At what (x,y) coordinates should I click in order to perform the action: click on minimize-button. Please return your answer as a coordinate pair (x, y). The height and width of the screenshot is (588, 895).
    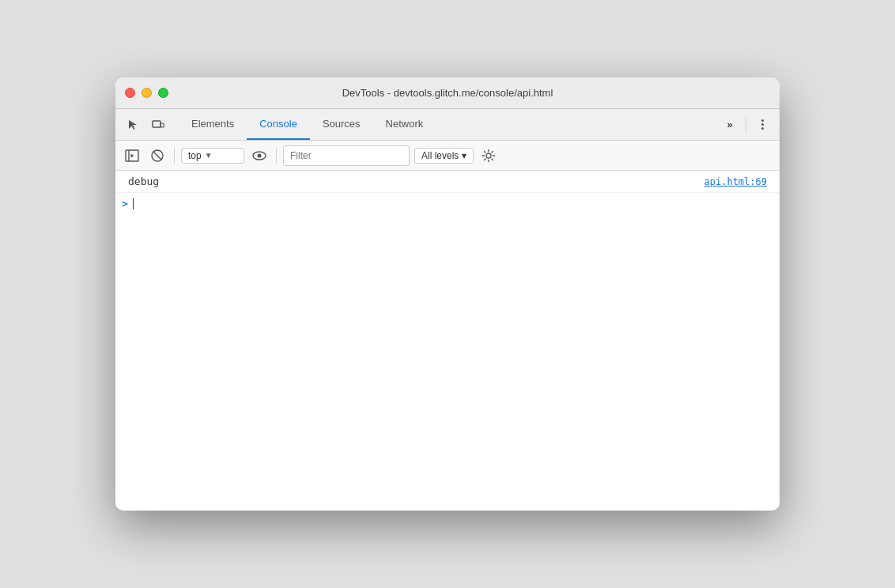
    Looking at the image, I should click on (147, 93).